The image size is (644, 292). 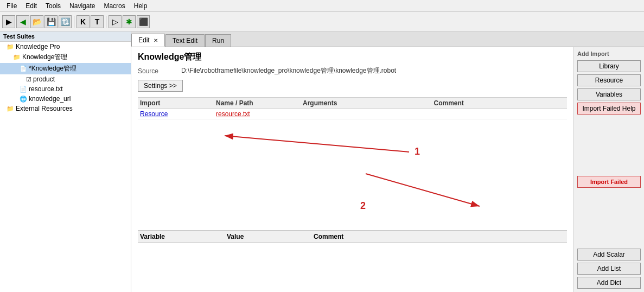 I want to click on menu-edit: Edit, so click(x=31, y=6).